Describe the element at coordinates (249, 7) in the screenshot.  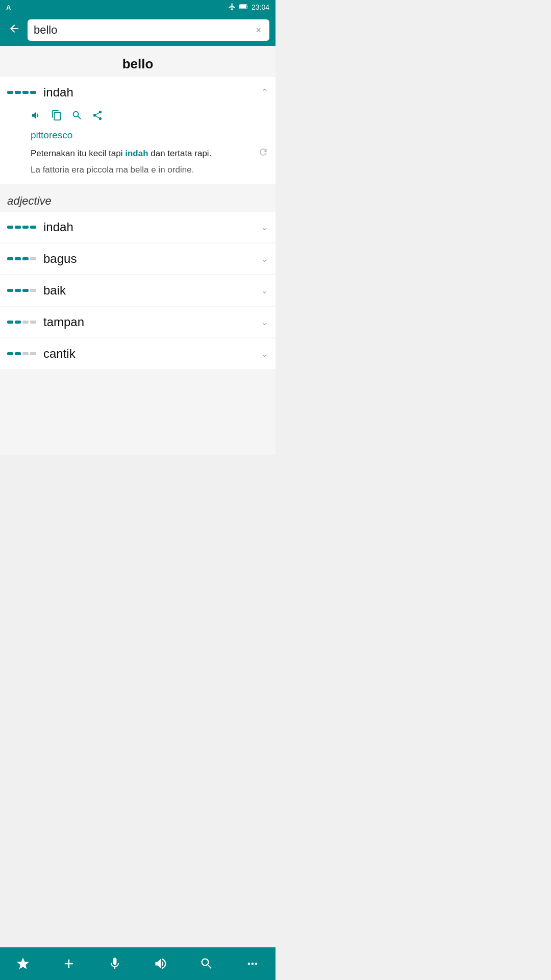
I see `status-icons: 23:04` at that location.